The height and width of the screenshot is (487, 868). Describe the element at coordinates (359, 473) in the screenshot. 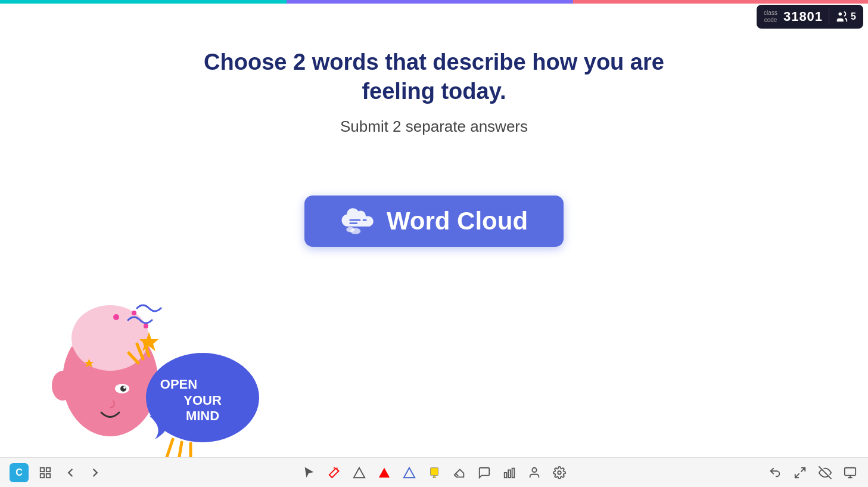

I see `triangle-outline-icon` at that location.